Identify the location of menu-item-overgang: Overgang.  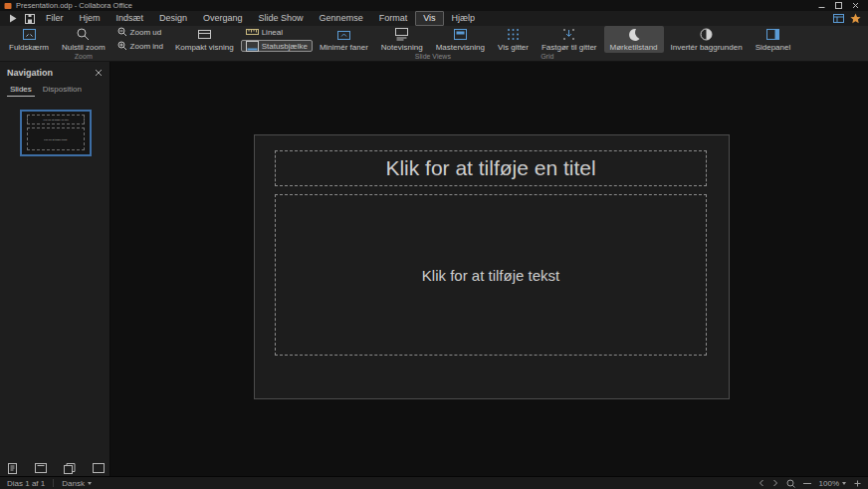
(223, 18).